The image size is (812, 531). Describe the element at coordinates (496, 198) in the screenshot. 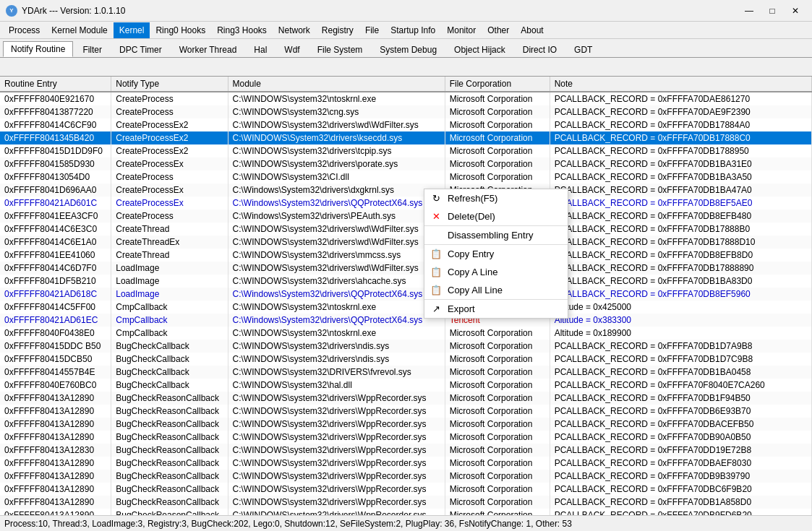

I see `ctx-item-refresh: ↻Refresh(F5)` at that location.